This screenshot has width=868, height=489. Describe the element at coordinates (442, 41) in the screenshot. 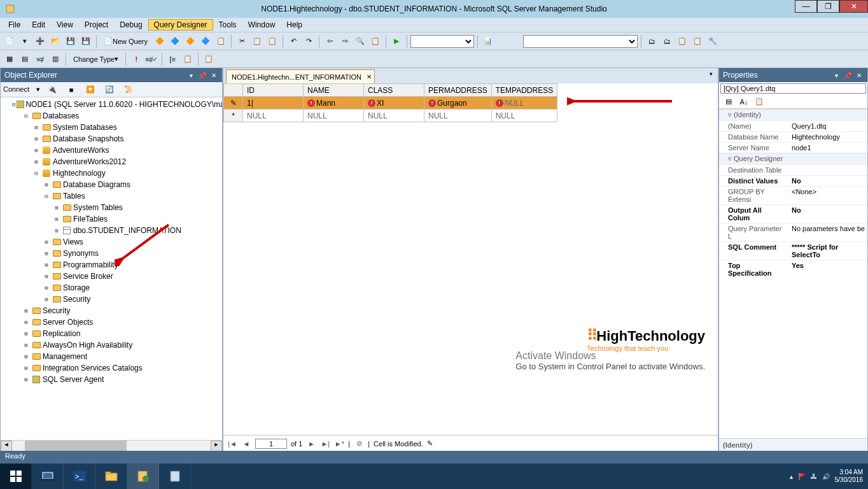

I see `solution-config-combo` at that location.